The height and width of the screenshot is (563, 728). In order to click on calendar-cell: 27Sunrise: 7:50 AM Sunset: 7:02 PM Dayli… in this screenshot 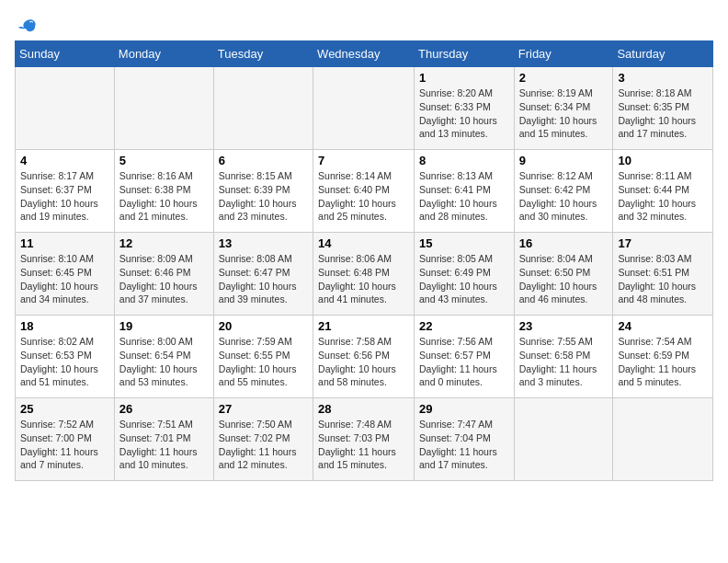, I will do `click(263, 440)`.